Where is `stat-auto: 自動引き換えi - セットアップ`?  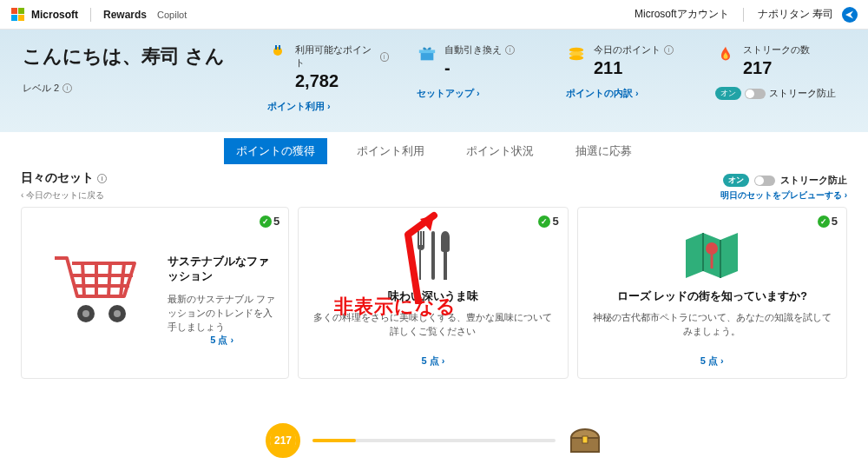 stat-auto: 自動引き換えi - セットアップ is located at coordinates (477, 88).